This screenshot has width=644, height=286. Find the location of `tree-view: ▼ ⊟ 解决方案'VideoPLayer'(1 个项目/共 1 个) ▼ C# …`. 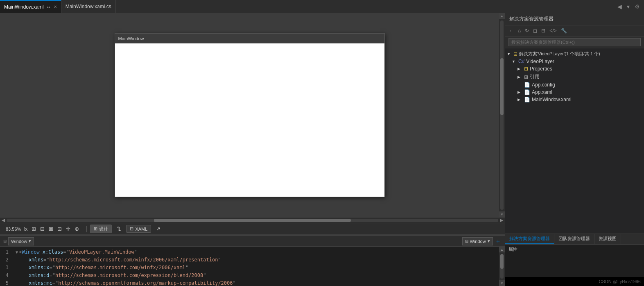

tree-view: ▼ ⊟ 解决方案'VideoPLayer'(1 个项目/共 1 个) ▼ C# … is located at coordinates (575, 141).